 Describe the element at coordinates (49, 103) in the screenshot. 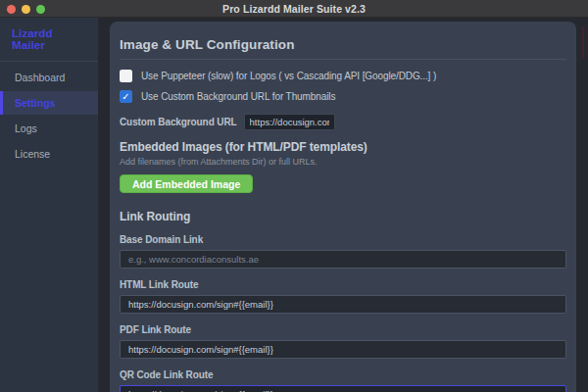

I see `sidebar-item-settings: Settings` at that location.